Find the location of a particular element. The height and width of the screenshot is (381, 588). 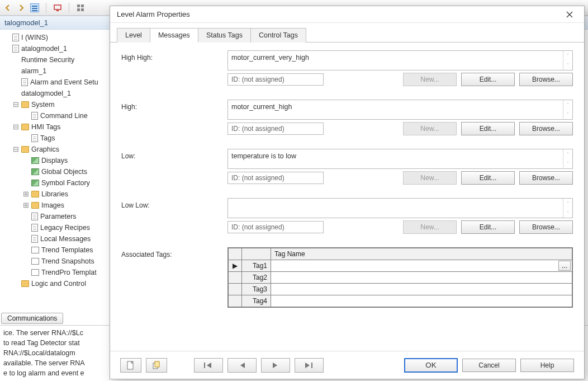

last-record-icon is located at coordinates (309, 365).